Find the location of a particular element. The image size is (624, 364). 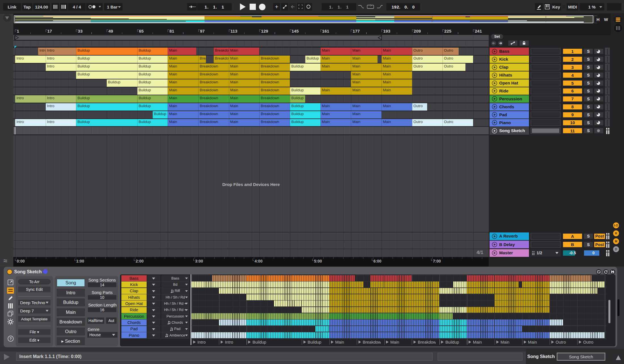

svg-text: I-O is located at coordinates (616, 225).